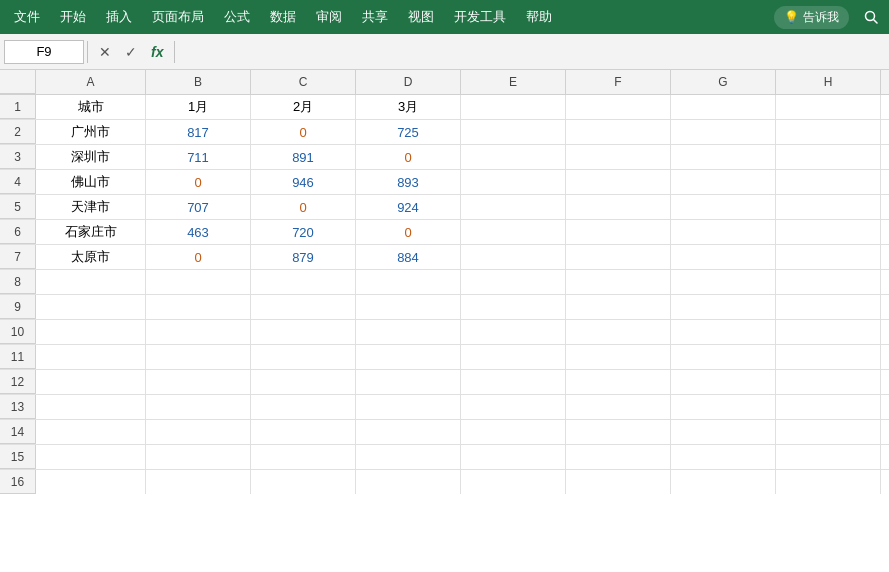 This screenshot has width=889, height=572. What do you see at coordinates (408, 207) in the screenshot?
I see `grid-cell: 924` at bounding box center [408, 207].